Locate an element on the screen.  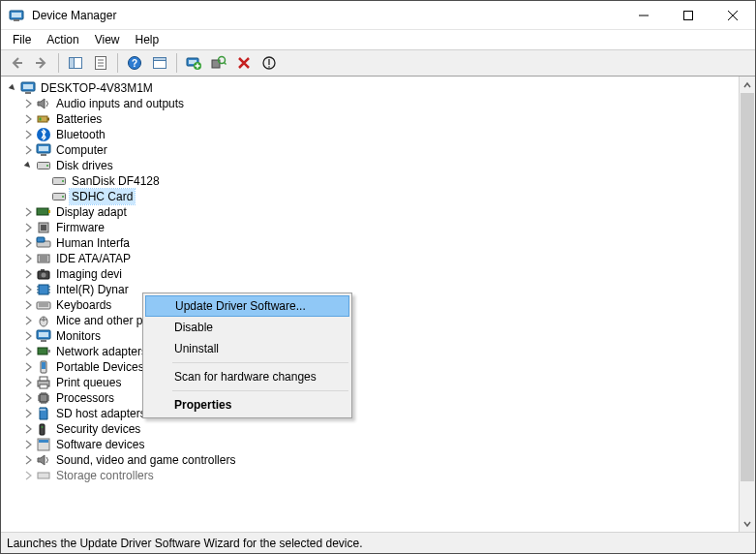
context-menu-item-label: Update Driver Software... is located at coordinates (240, 306).